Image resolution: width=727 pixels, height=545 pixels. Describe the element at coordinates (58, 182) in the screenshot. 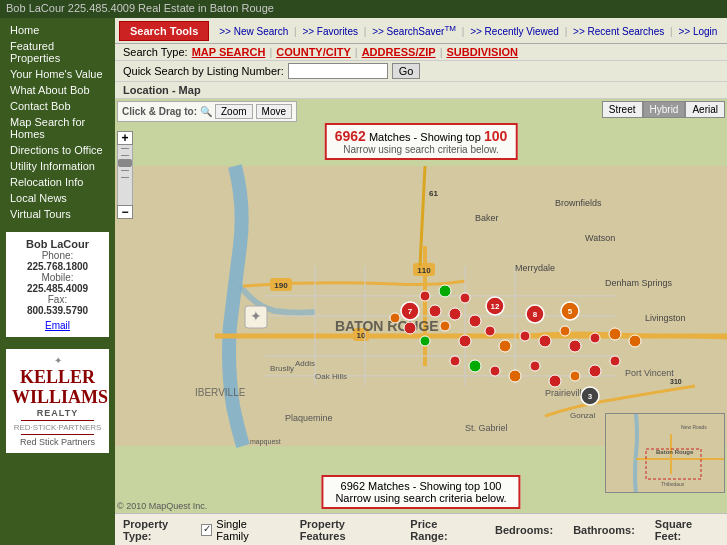

I see `sidebar-item-relocation: Relocation Info` at that location.